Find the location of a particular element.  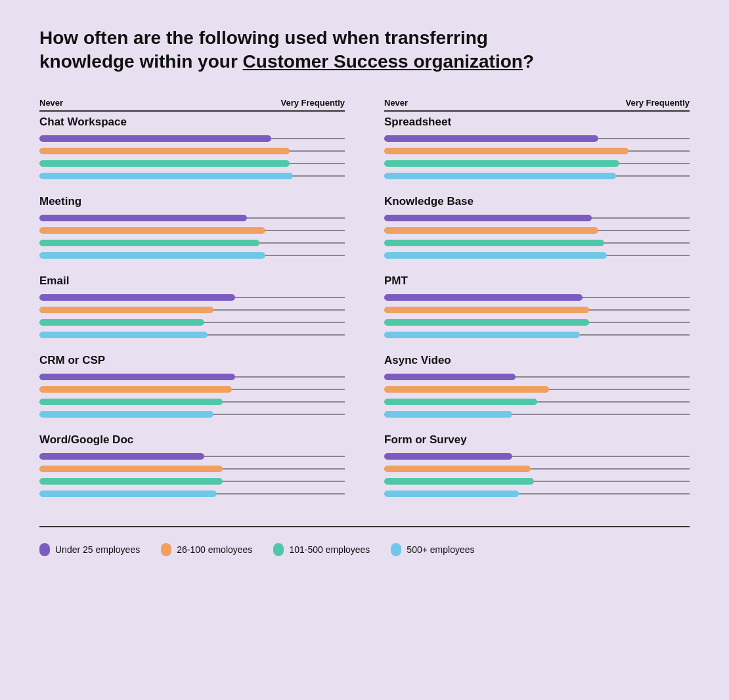

left-axis-very-frequently: Very Frequently is located at coordinates (313, 102).